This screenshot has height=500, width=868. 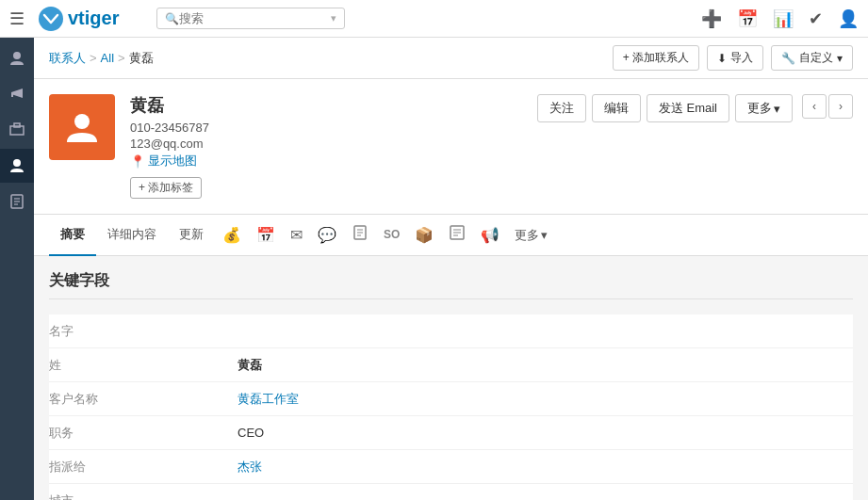 I want to click on field-value-customer: 黄磊工作室, so click(x=268, y=399).